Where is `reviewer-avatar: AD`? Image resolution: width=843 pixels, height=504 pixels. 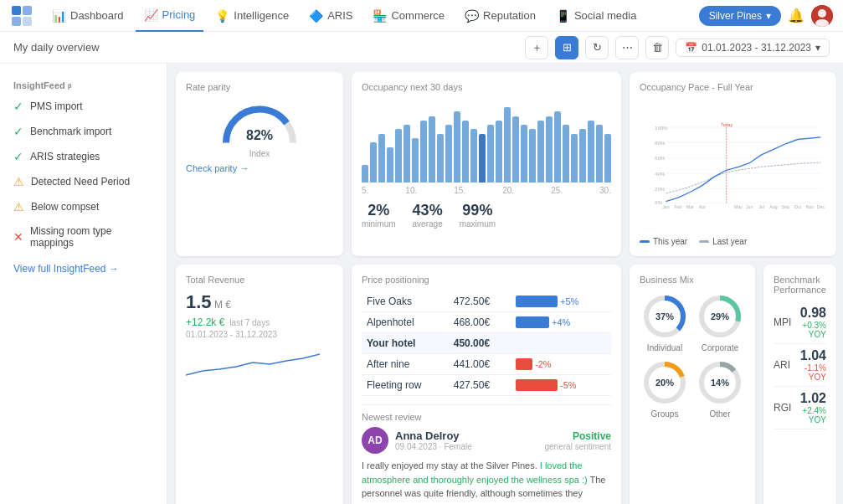 reviewer-avatar: AD is located at coordinates (375, 440).